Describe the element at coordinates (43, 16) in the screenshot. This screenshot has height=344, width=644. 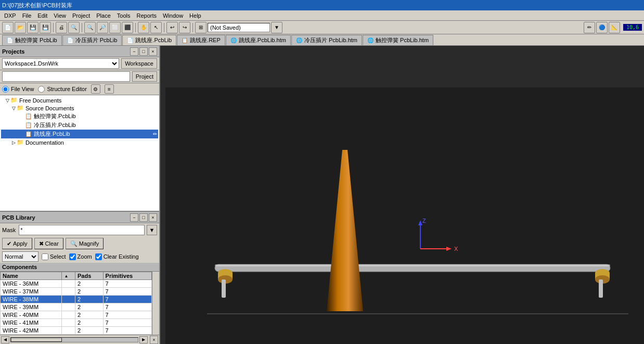
I see `menu-edit: Edit` at that location.